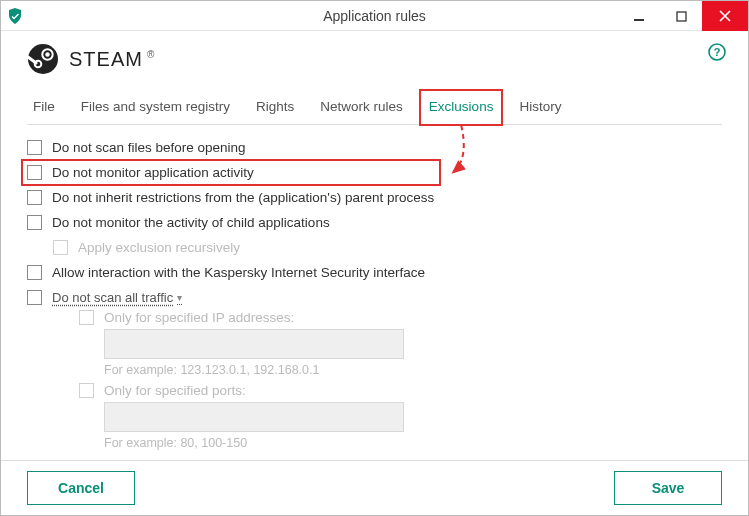  What do you see at coordinates (374, 416) in the screenshot?
I see `sub-only-ports: Only for specified ports: For example: 8…` at bounding box center [374, 416].